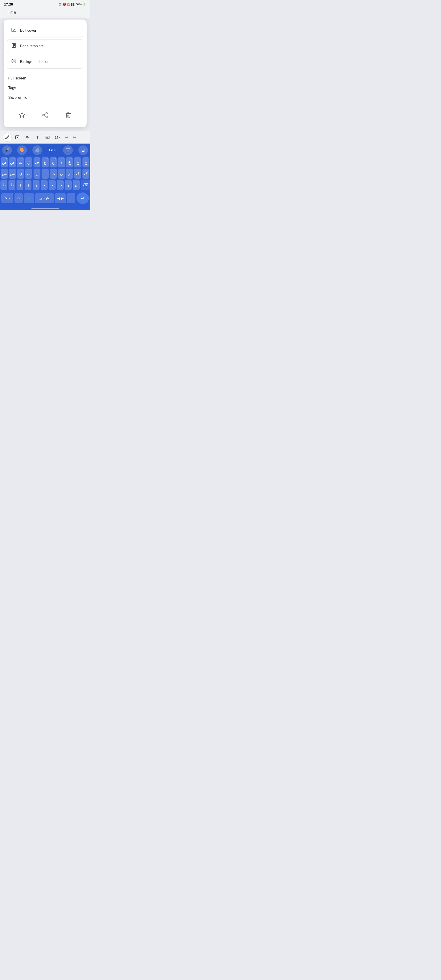  I want to click on key-qaf: 4ق, so click(29, 162).